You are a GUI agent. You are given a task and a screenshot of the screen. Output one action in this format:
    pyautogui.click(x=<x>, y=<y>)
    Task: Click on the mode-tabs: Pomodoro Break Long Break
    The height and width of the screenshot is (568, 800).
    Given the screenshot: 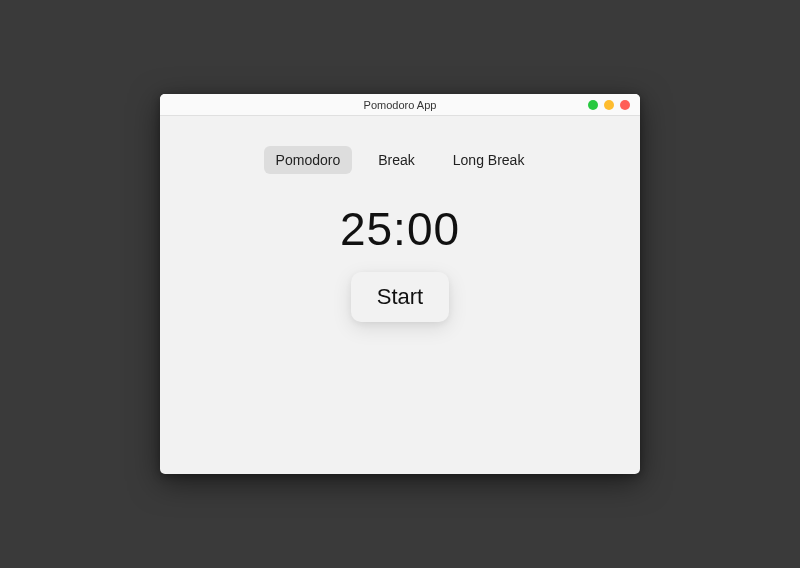 What is the action you would take?
    pyautogui.click(x=400, y=160)
    